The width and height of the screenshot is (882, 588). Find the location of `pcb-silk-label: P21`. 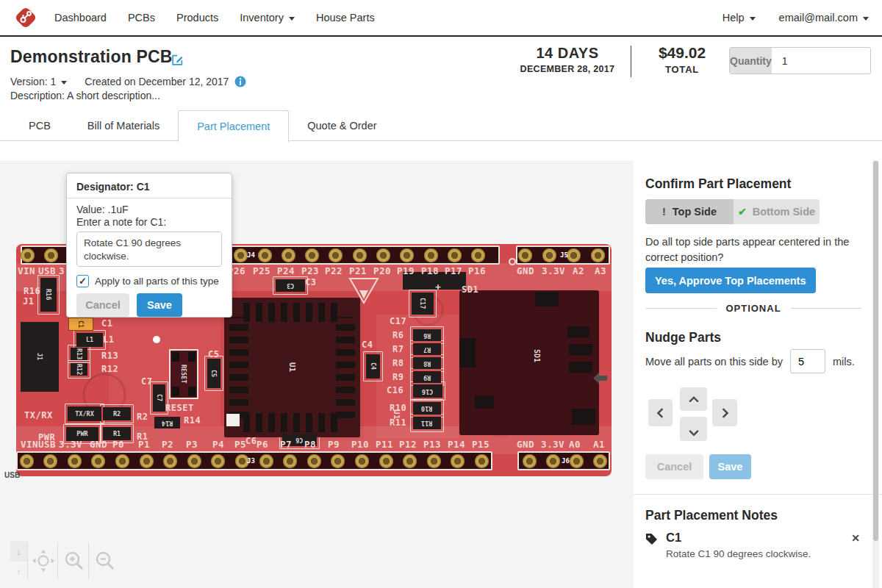

pcb-silk-label: P21 is located at coordinates (358, 272).